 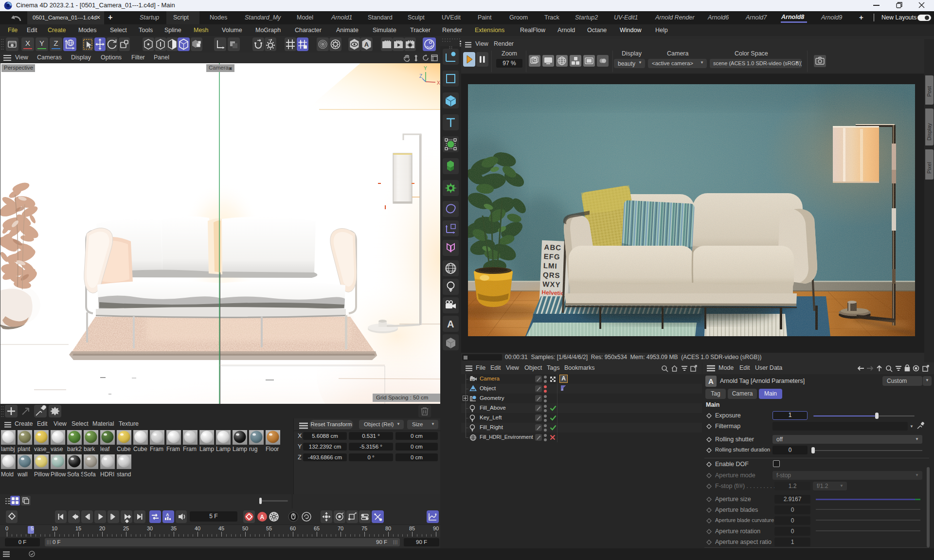 I want to click on svg-text: SP, so click(x=473, y=380).